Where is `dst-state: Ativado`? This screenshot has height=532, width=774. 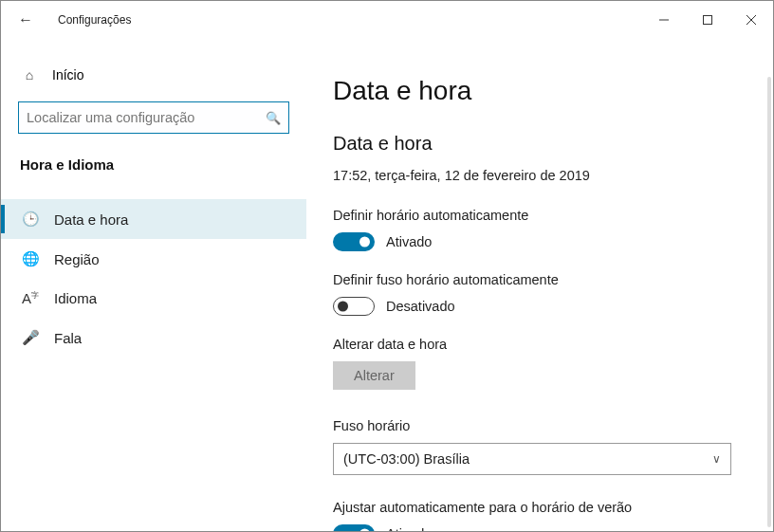 dst-state: Ativado is located at coordinates (409, 529).